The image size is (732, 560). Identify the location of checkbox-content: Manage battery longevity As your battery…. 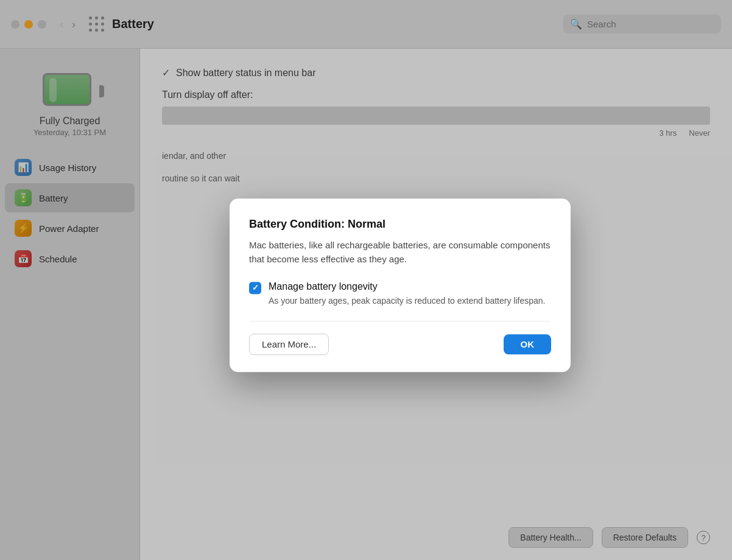
(410, 295).